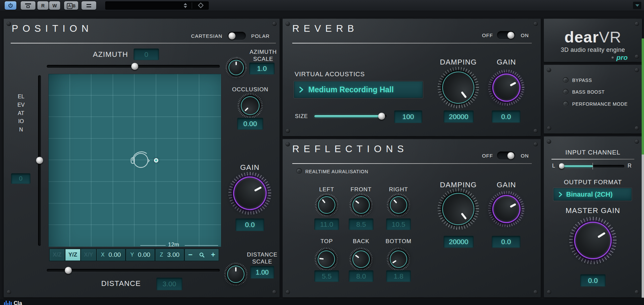  Describe the element at coordinates (156, 161) in the screenshot. I see `sound-source-dot` at that location.